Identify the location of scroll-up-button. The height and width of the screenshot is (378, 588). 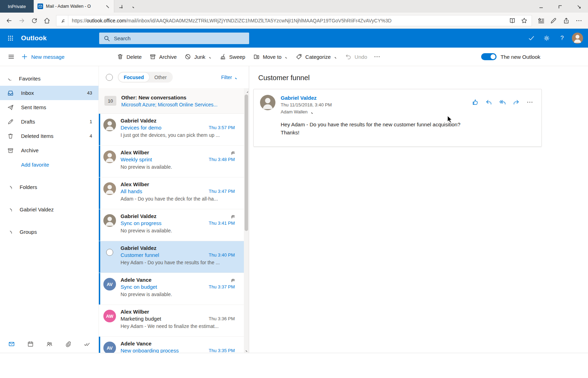
(246, 91).